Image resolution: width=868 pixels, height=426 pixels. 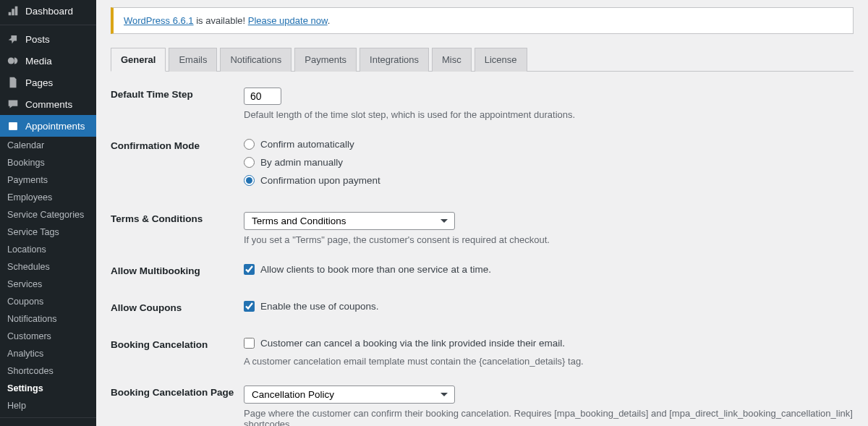 What do you see at coordinates (548, 417) in the screenshot?
I see `cancel-page-desc: Page where the customer can confirm thei…` at bounding box center [548, 417].